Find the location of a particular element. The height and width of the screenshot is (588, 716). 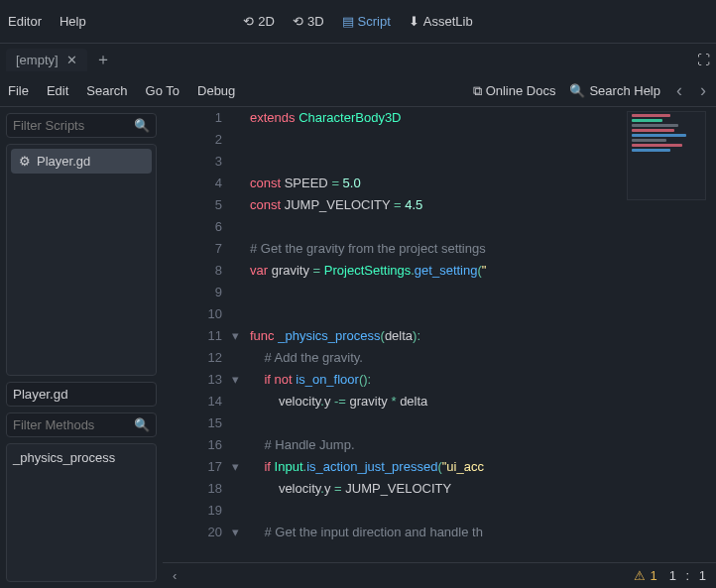

minimap is located at coordinates (666, 156).